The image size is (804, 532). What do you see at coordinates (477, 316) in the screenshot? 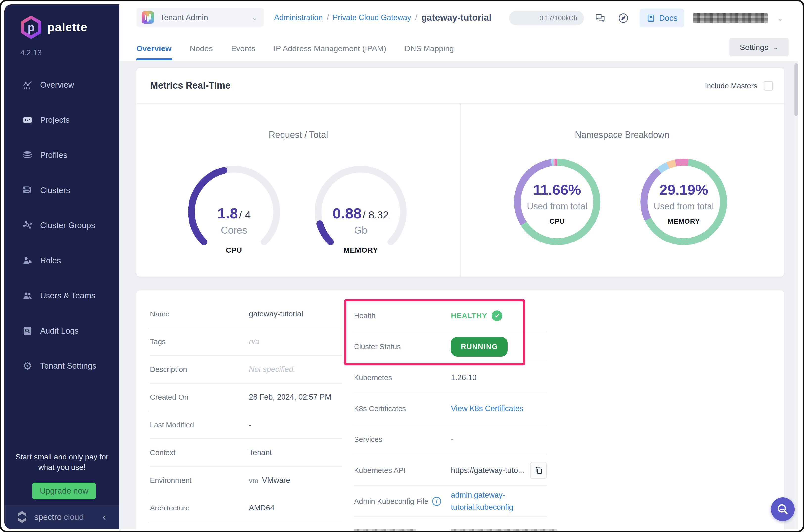
I see `health-value: HEALTHY` at bounding box center [477, 316].